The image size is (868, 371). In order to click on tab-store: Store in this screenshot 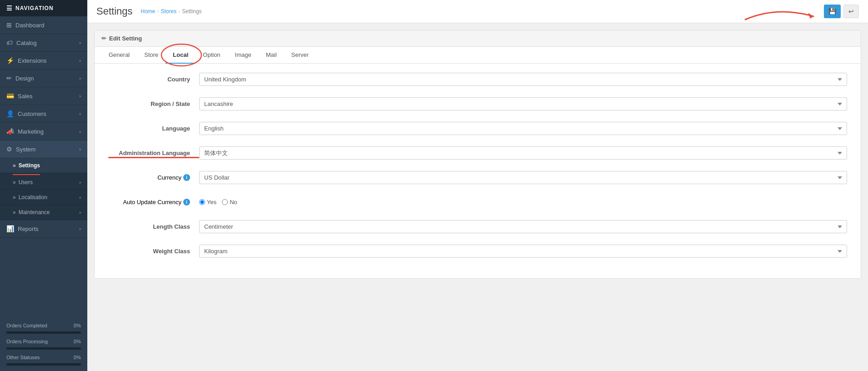, I will do `click(151, 55)`.